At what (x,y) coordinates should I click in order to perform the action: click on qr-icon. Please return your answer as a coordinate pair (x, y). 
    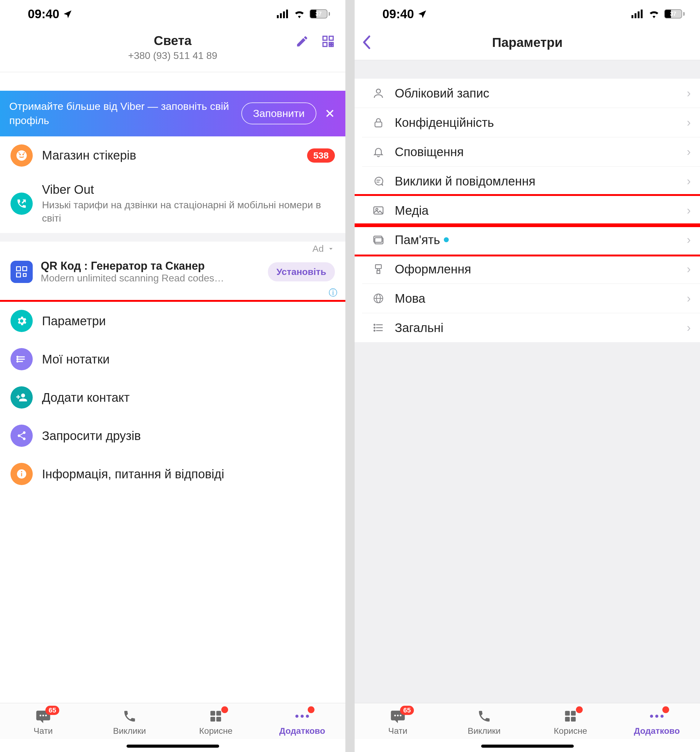
    Looking at the image, I should click on (328, 41).